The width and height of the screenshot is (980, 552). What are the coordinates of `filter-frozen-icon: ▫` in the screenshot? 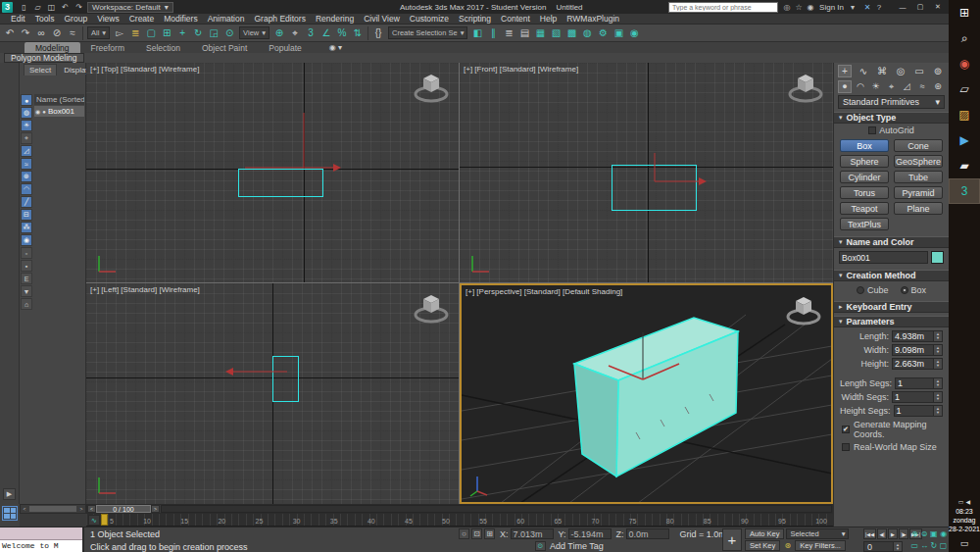 It's located at (26, 253).